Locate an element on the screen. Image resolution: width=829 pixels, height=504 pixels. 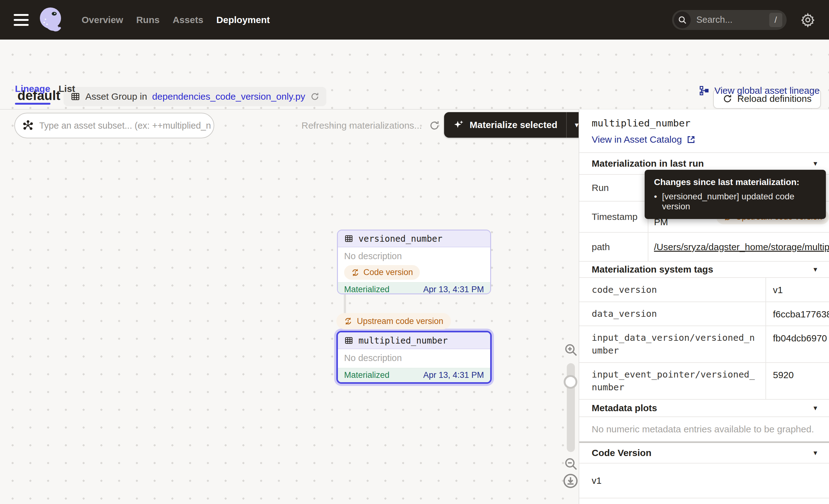
node-header: versioned_number is located at coordinates (414, 239).